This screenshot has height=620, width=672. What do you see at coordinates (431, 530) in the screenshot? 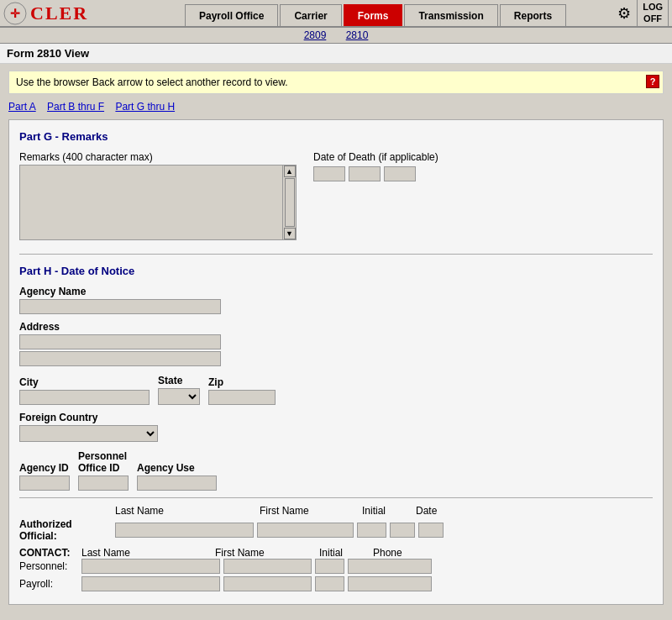
I see `auth-date-input2` at bounding box center [431, 530].